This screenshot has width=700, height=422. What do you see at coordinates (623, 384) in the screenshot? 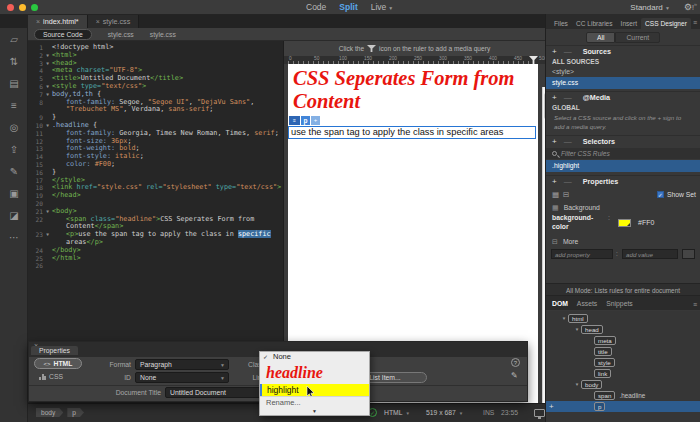
I see `dom-node-body: ▼body` at bounding box center [623, 384].